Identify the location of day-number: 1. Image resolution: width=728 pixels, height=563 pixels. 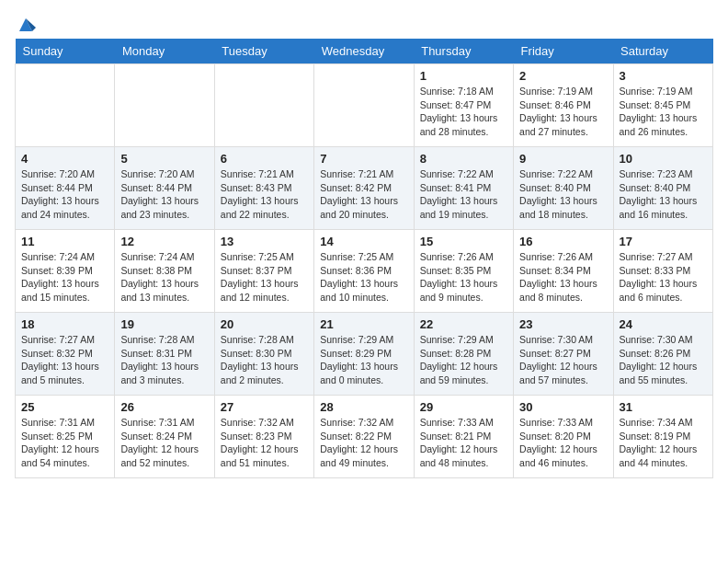
(463, 75).